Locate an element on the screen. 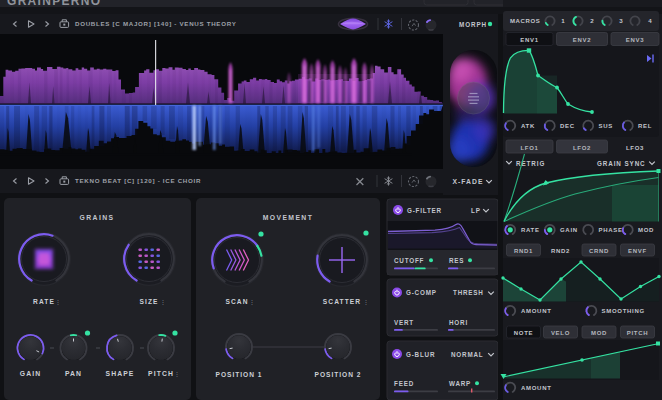 This screenshot has width=662, height=400. svg-text: VERT is located at coordinates (404, 322).